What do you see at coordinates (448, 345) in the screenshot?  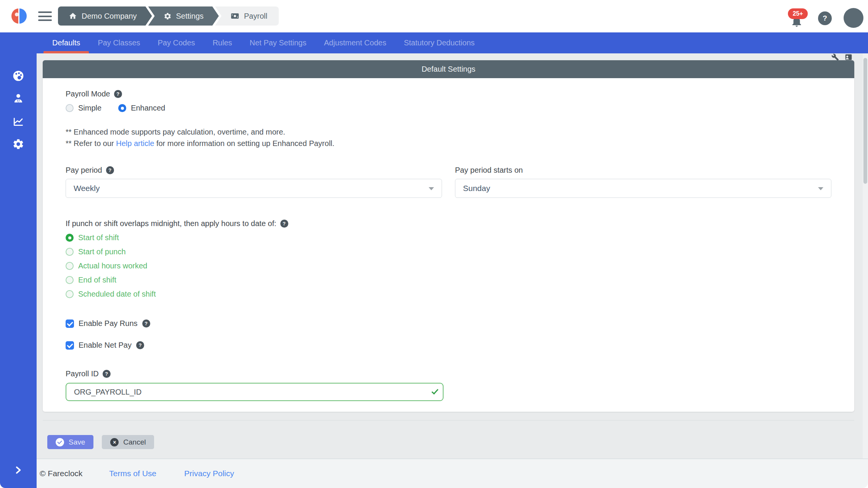 I see `enable-net-pay-checkbox: Enable Net Pay ?` at bounding box center [448, 345].